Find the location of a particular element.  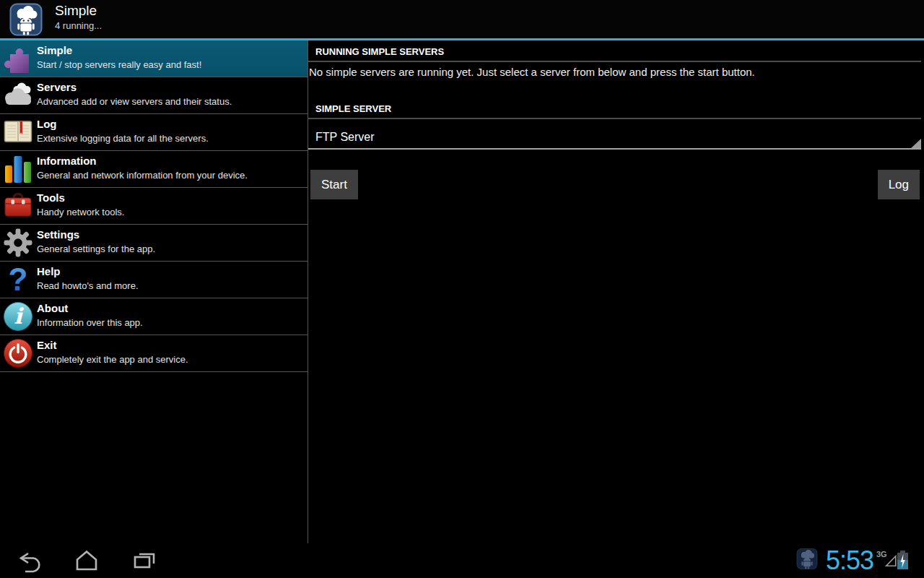

log-button: Log is located at coordinates (899, 185).